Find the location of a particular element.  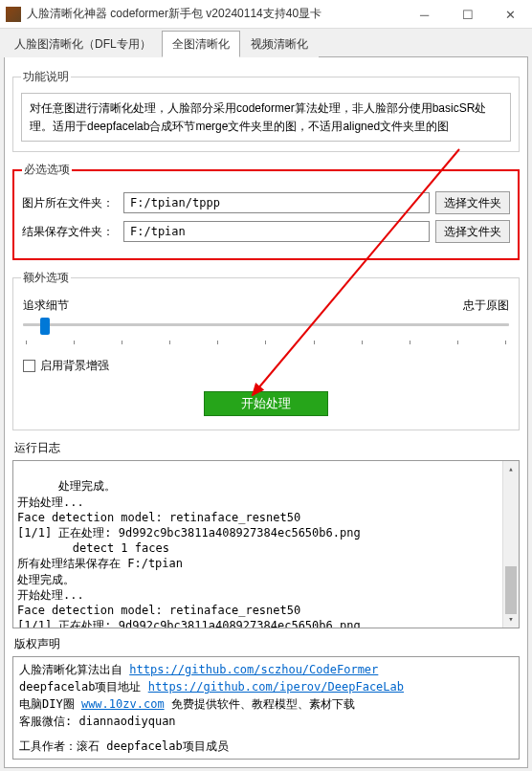

link-deepfacelab: https://github.com/iperov/DeepFaceLab is located at coordinates (276, 687).